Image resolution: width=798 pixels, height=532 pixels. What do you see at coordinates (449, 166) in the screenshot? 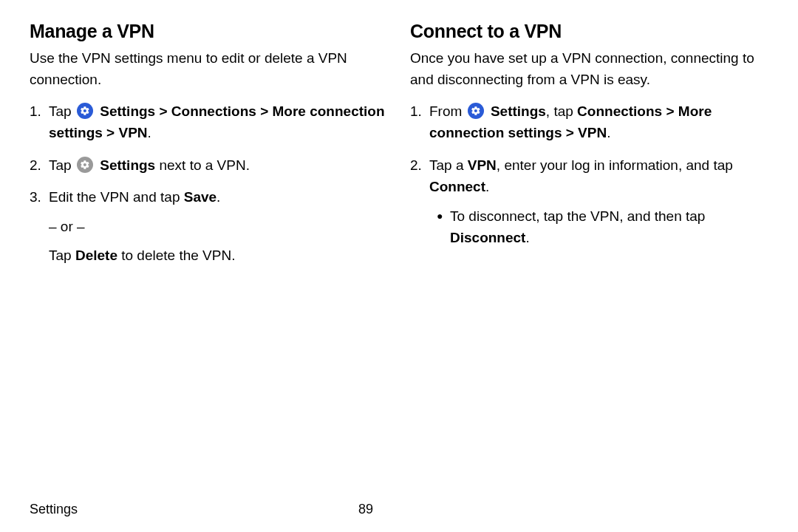
I see `text: Tap a` at bounding box center [449, 166].